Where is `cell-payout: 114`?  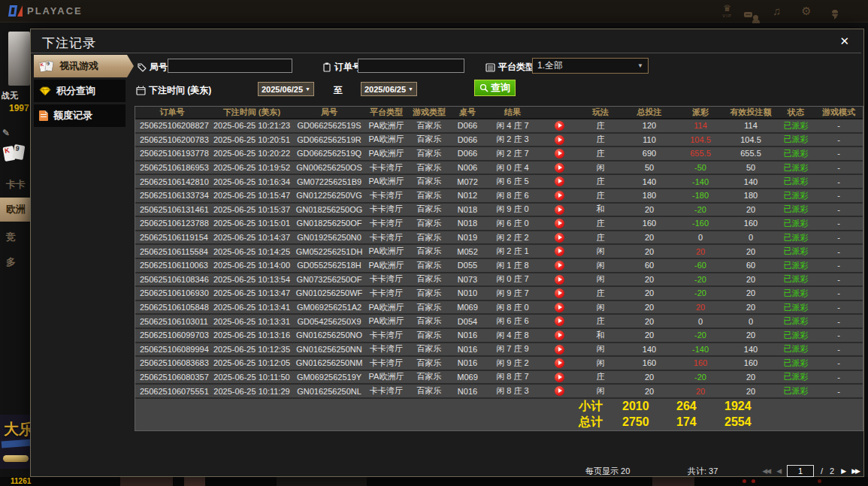 cell-payout: 114 is located at coordinates (700, 126).